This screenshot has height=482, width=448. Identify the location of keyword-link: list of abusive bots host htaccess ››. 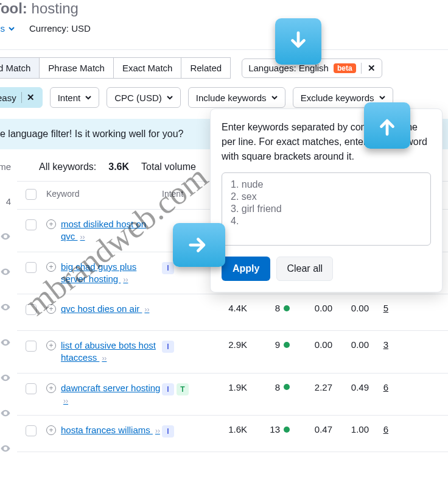
(111, 352).